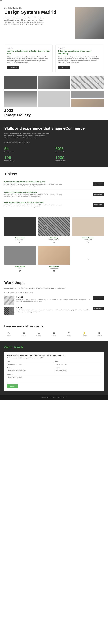 The height and width of the screenshot is (644, 108). I want to click on team-card-0: Nicole Stone Lead Designer ⊡, so click(20, 230).